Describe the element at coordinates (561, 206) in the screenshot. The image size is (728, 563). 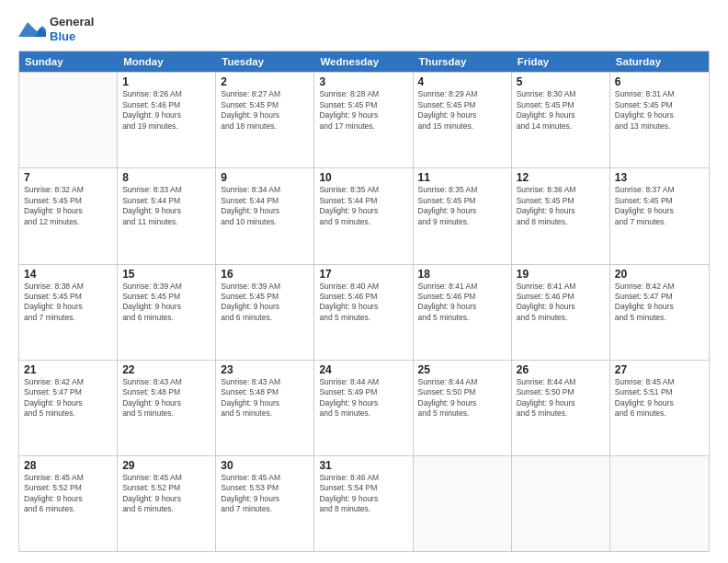
I see `day-info: Sunrise: 8:36 AM Sunset: 5:45 PM Dayligh…` at that location.